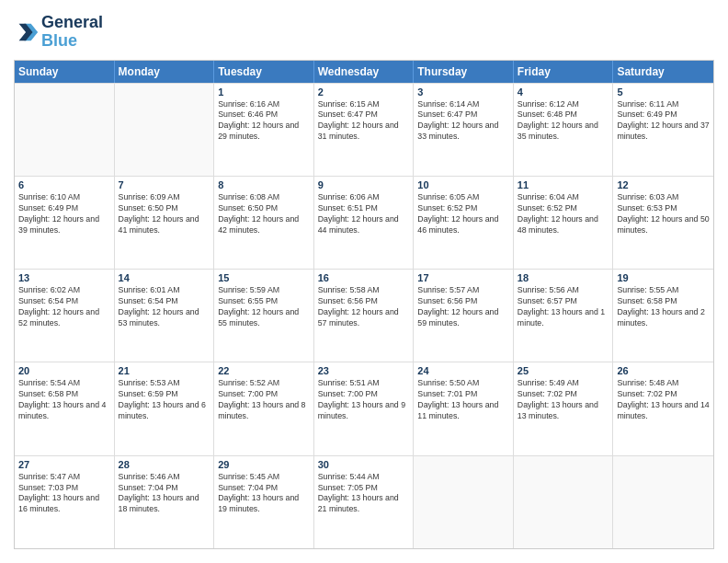 This screenshot has width=728, height=563. I want to click on calendar-cell: 2Sunrise: 6:15 AM Sunset: 6:47 PM Daylig…, so click(364, 130).